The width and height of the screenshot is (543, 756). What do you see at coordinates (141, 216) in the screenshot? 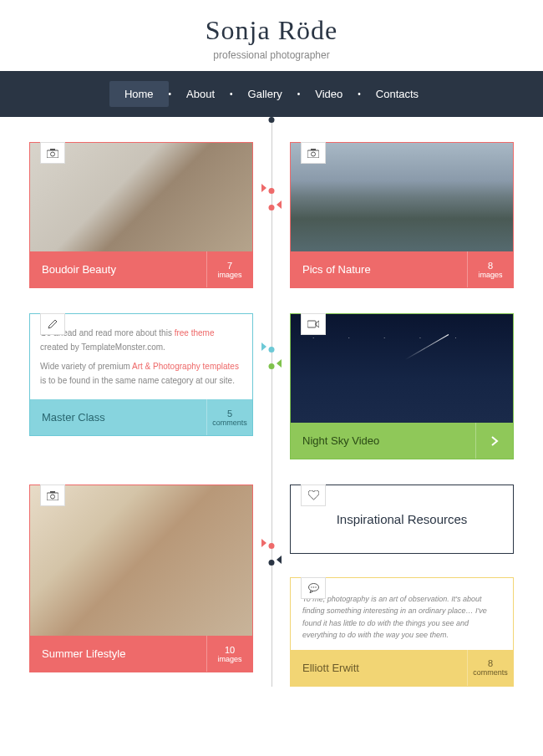
I see `card-boudoir: Boudoir Beauty 7 images` at bounding box center [141, 216].